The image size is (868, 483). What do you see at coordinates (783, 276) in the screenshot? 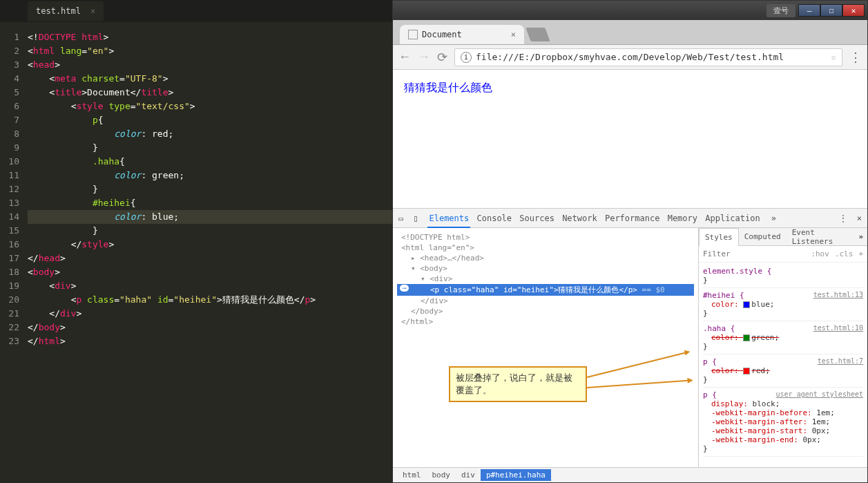
I see `css-rule: element.style {}` at bounding box center [783, 276].